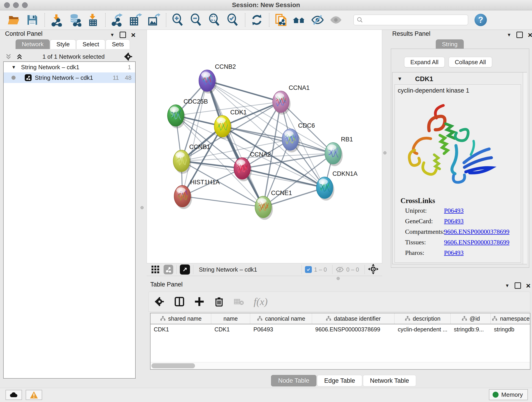 The image size is (532, 402). Describe the element at coordinates (173, 366) in the screenshot. I see `scrollbar-thumb` at that location.